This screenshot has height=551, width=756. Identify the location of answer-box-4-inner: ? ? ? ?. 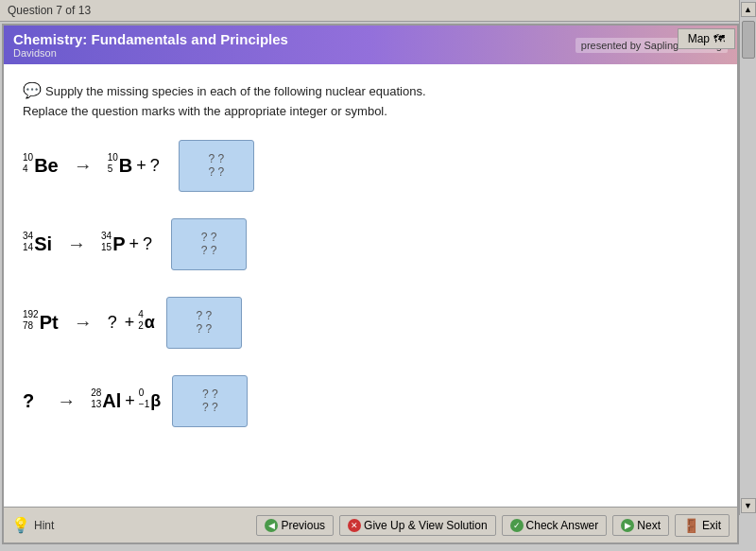
(210, 401).